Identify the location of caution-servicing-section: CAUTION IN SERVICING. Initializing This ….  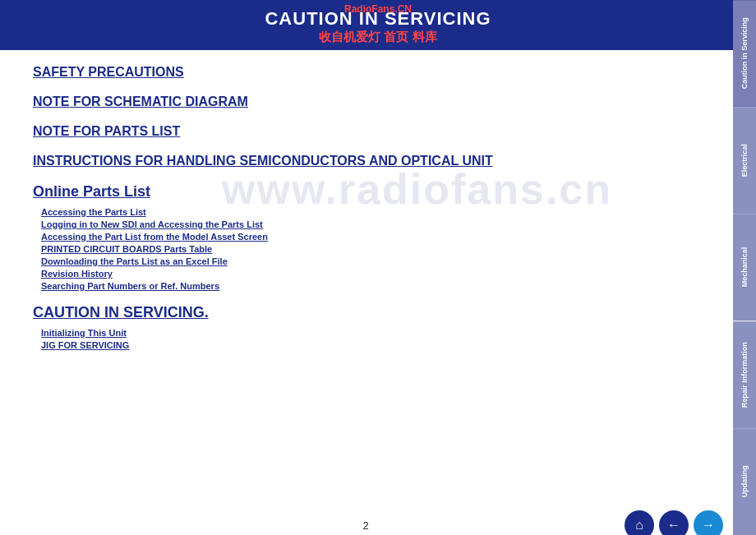
(366, 327).